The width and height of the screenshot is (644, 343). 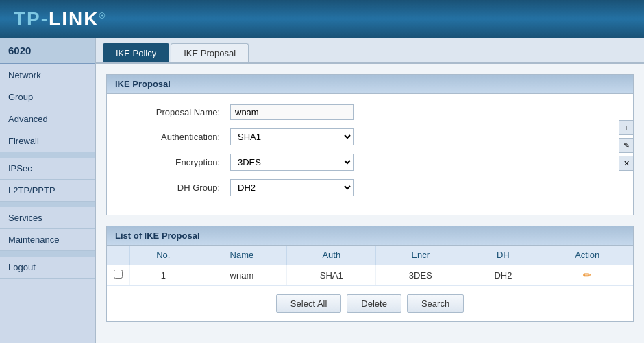 I want to click on edit-row-icon: ✏, so click(x=587, y=275).